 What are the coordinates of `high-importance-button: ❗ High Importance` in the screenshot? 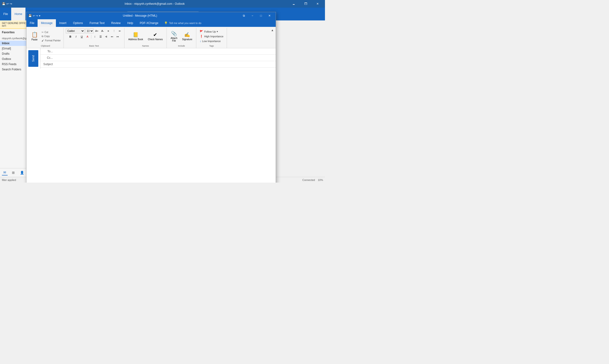 It's located at (212, 36).